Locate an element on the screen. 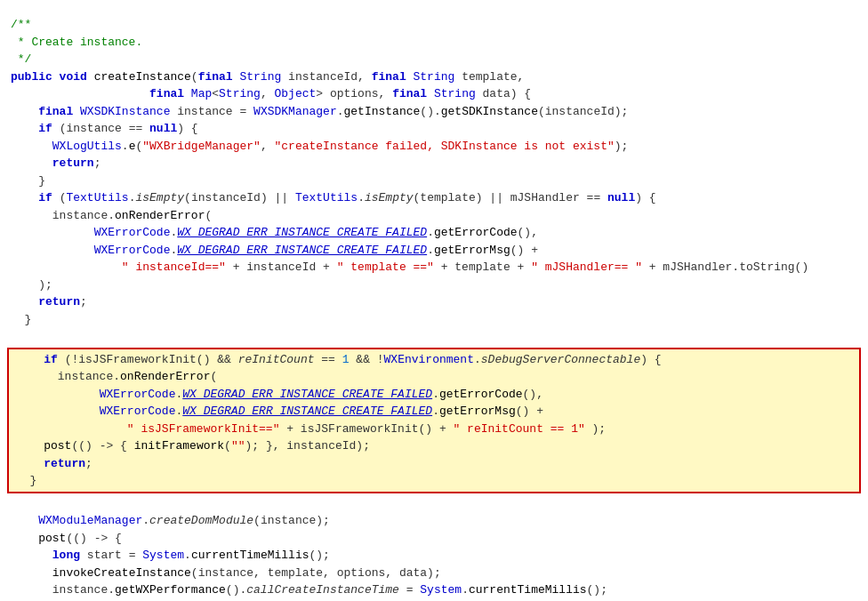 This screenshot has width=868, height=601. code-line: final WXSDKInstance instance = WXSDKMana… is located at coordinates (434, 112).